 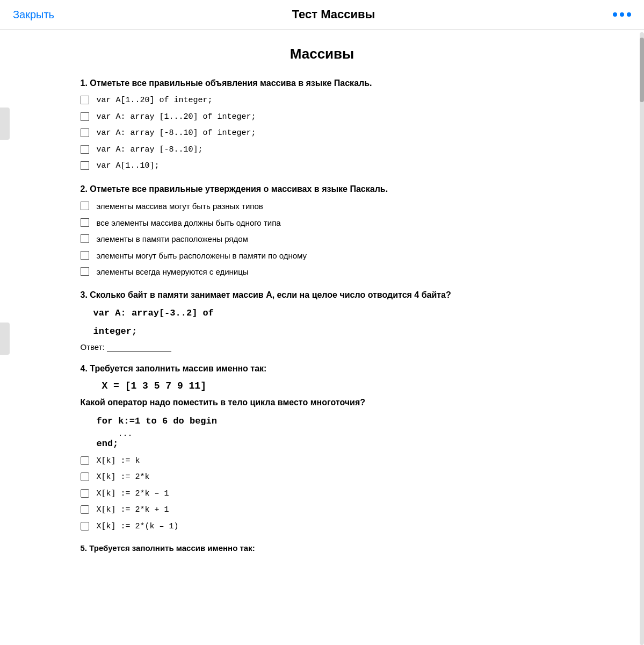 What do you see at coordinates (322, 189) in the screenshot?
I see `q2-text: 2. Отметьте все правильные утверждения о…` at bounding box center [322, 189].